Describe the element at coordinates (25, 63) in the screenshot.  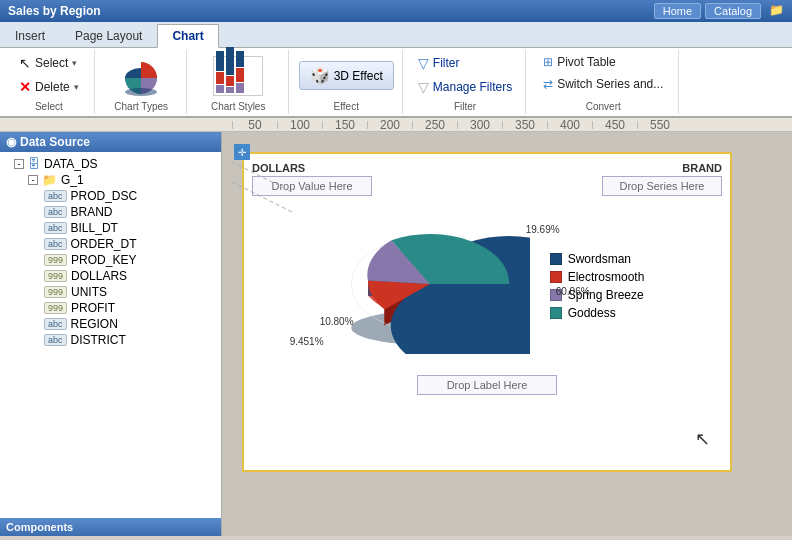
I see `cursor-icon: ↖` at that location.